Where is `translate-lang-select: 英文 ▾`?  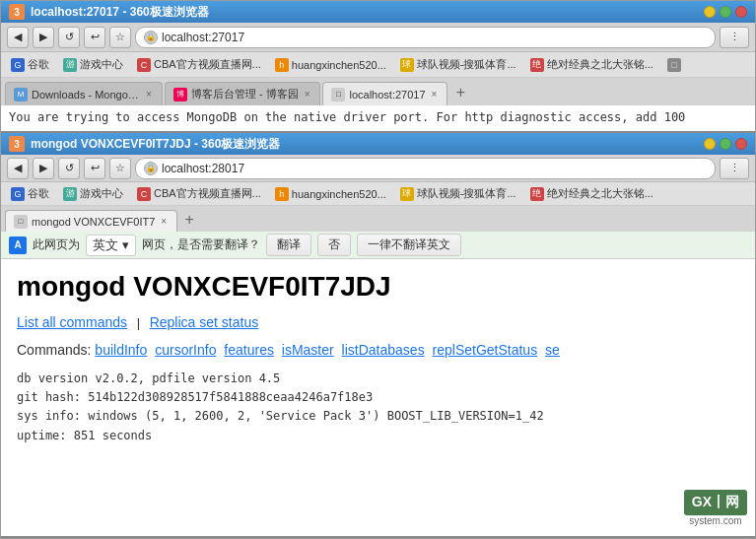
translate-lang-select: 英文 ▾ is located at coordinates (110, 245).